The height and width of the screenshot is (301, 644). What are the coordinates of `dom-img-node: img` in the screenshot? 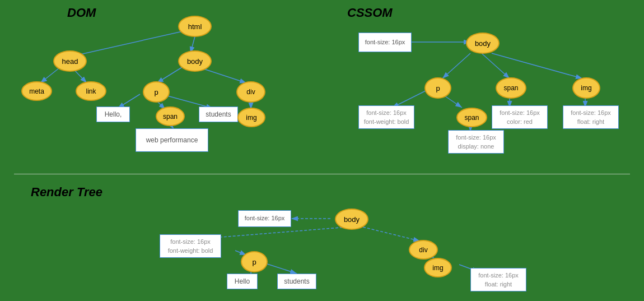 It's located at (251, 118).